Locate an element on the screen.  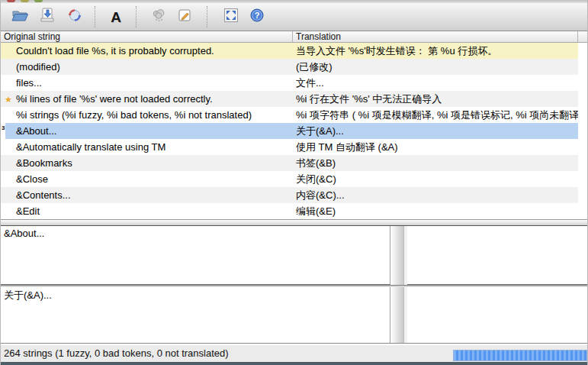
status-bar: 264 strings (1 fuzzy, 0 bad tokens, 0 no… is located at coordinates (294, 353).